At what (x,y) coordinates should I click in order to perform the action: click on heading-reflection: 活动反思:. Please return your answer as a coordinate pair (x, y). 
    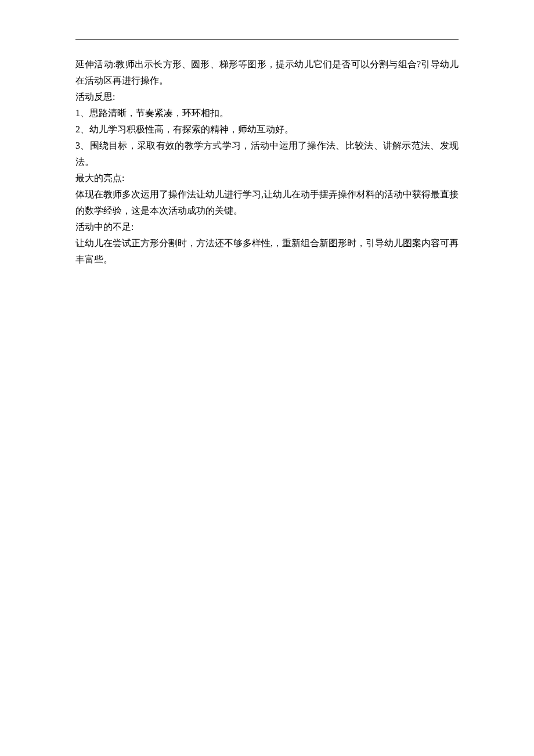
    Looking at the image, I should click on (267, 97).